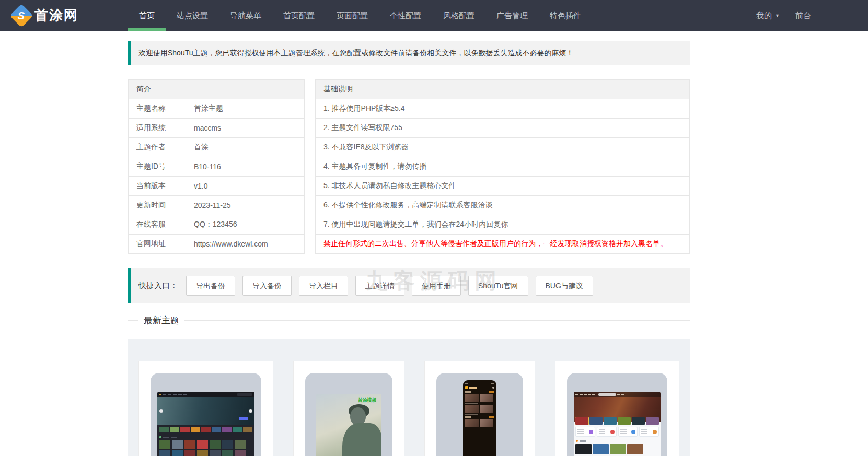  What do you see at coordinates (246, 186) in the screenshot?
I see `row-value: v1.0` at bounding box center [246, 186].